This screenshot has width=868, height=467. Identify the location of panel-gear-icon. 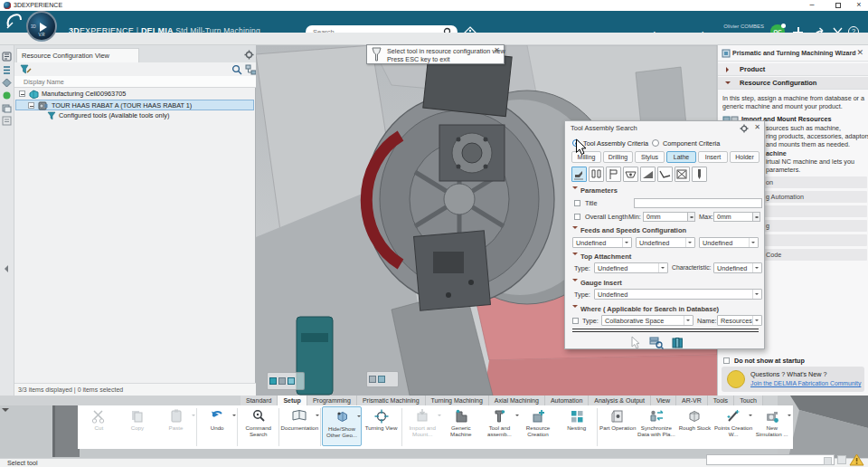
(250, 54).